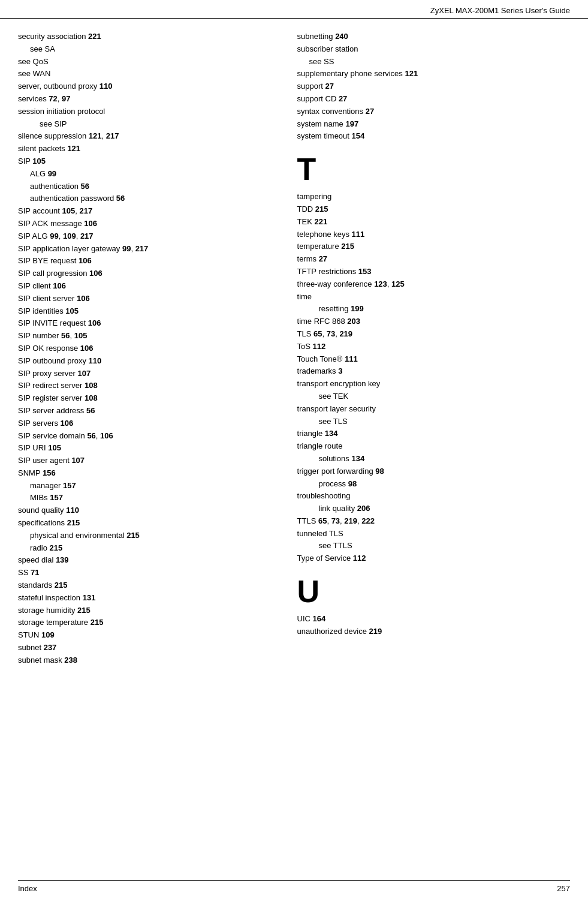 Image resolution: width=588 pixels, height=899 pixels. What do you see at coordinates (434, 546) in the screenshot?
I see `list-item: see TTLS` at bounding box center [434, 546].